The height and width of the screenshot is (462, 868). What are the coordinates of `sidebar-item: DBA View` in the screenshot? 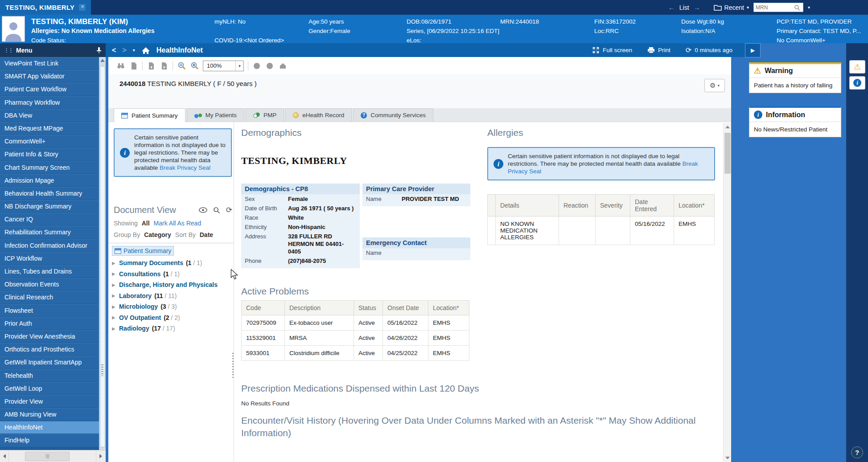 It's located at (49, 116).